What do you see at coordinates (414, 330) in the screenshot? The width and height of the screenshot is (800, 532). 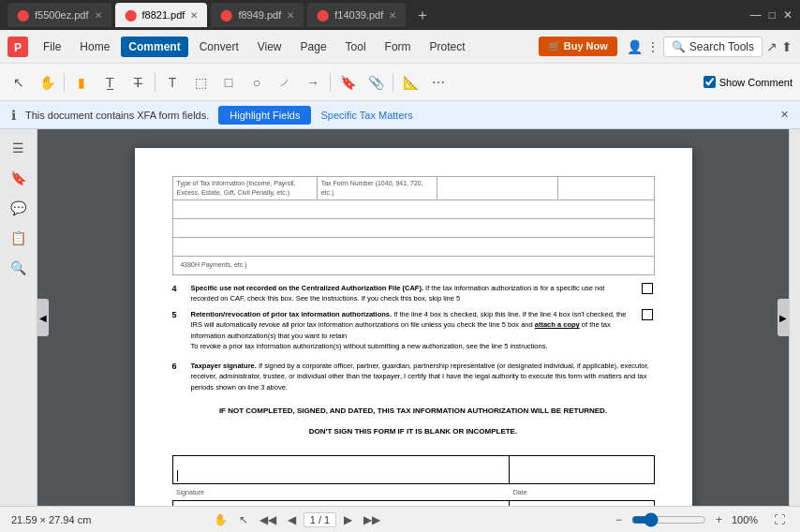 I see `section-5: 5 Retention/revocation of prior tax info…` at bounding box center [414, 330].